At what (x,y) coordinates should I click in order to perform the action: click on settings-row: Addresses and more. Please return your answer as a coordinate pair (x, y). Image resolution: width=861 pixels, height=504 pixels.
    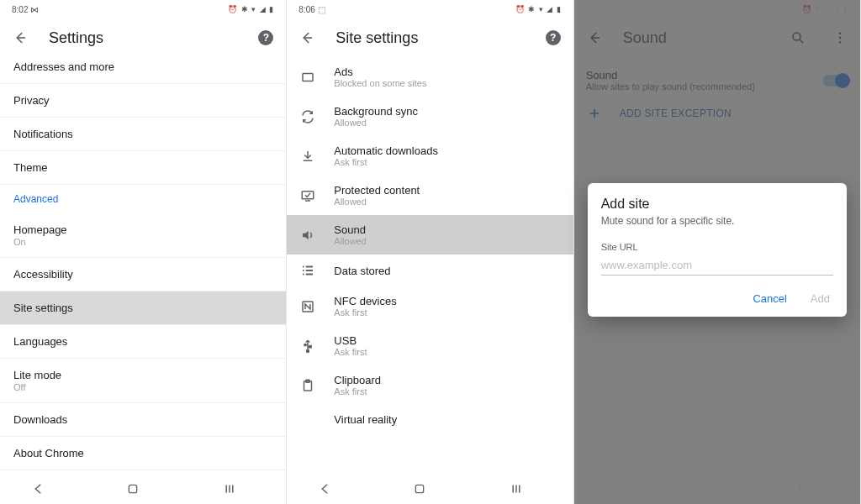
    Looking at the image, I should click on (143, 71).